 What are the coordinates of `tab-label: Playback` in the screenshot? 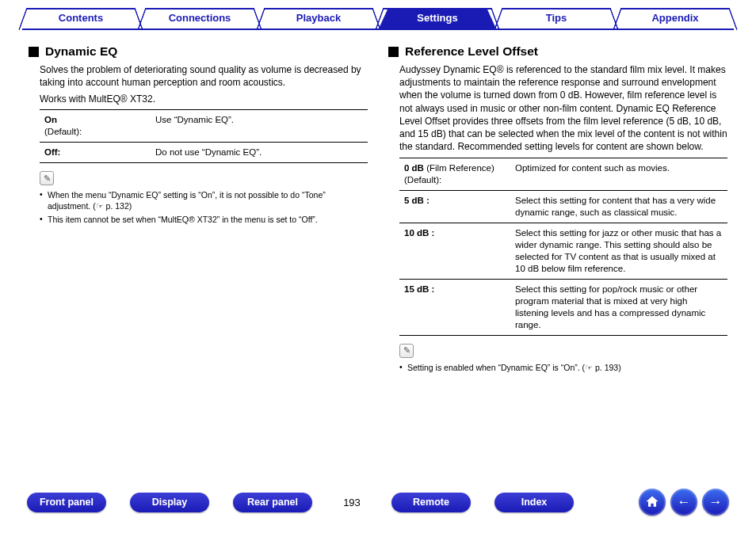 It's located at (319, 17).